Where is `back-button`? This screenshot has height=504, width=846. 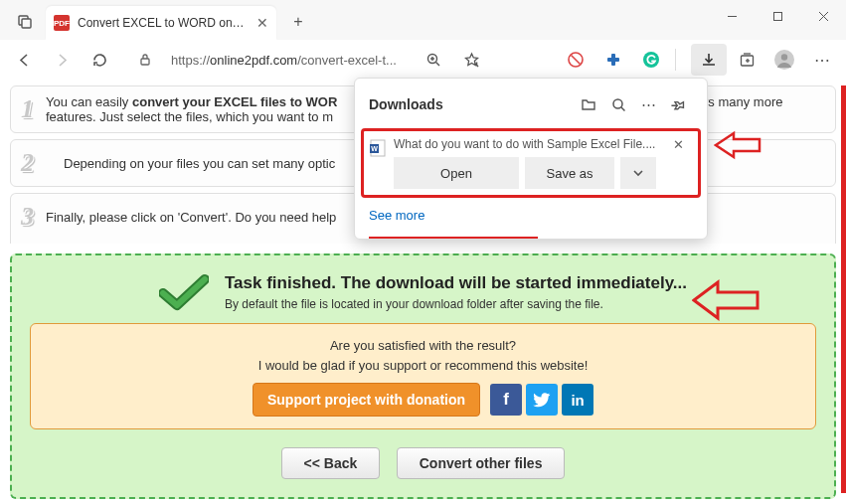
back-button is located at coordinates (24, 60).